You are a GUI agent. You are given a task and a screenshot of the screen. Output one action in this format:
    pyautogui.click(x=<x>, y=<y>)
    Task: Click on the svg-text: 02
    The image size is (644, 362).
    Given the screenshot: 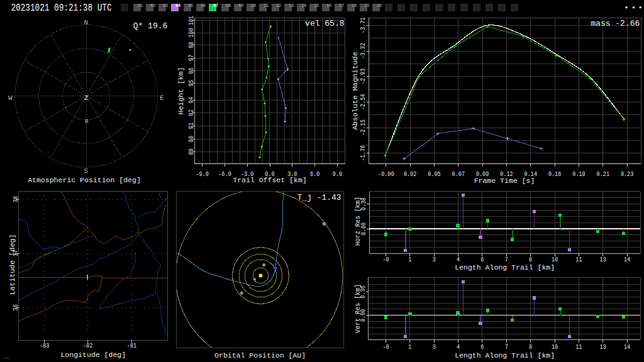 What is the action you would take?
    pyautogui.click(x=153, y=6)
    